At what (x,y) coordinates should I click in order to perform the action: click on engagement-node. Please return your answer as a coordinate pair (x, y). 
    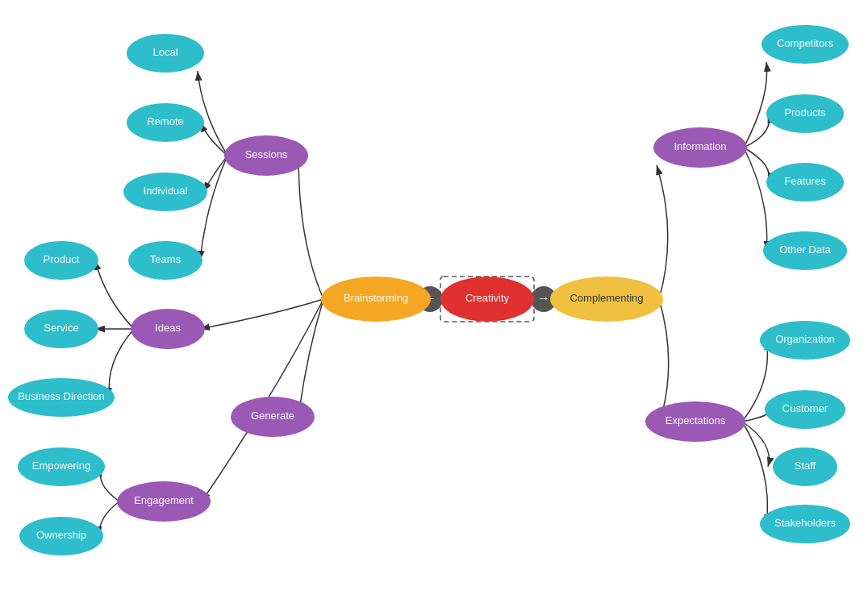
    Looking at the image, I should click on (164, 501).